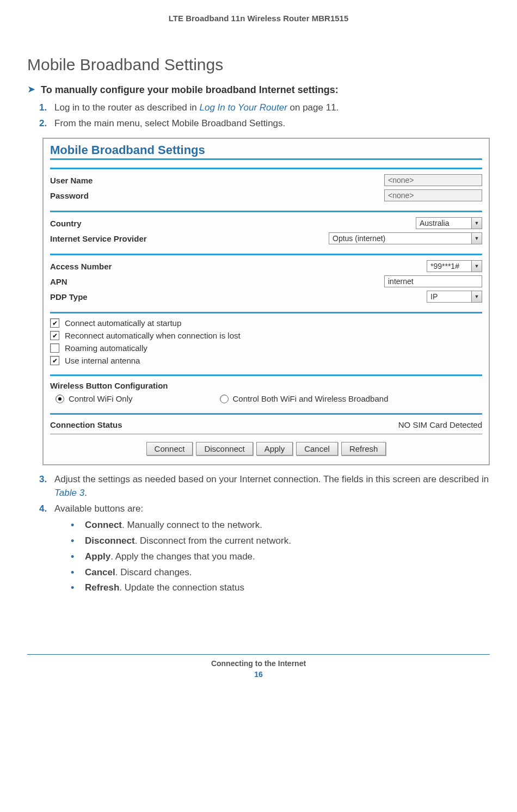  Describe the element at coordinates (110, 541) in the screenshot. I see `bullet-label: Disconnect` at that location.